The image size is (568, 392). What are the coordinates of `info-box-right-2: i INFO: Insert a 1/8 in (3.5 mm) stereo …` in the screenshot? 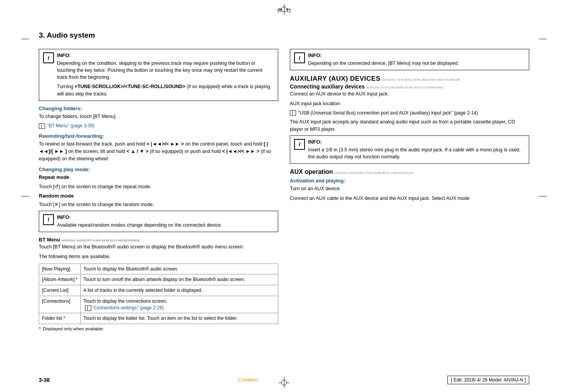 It's located at (410, 150).